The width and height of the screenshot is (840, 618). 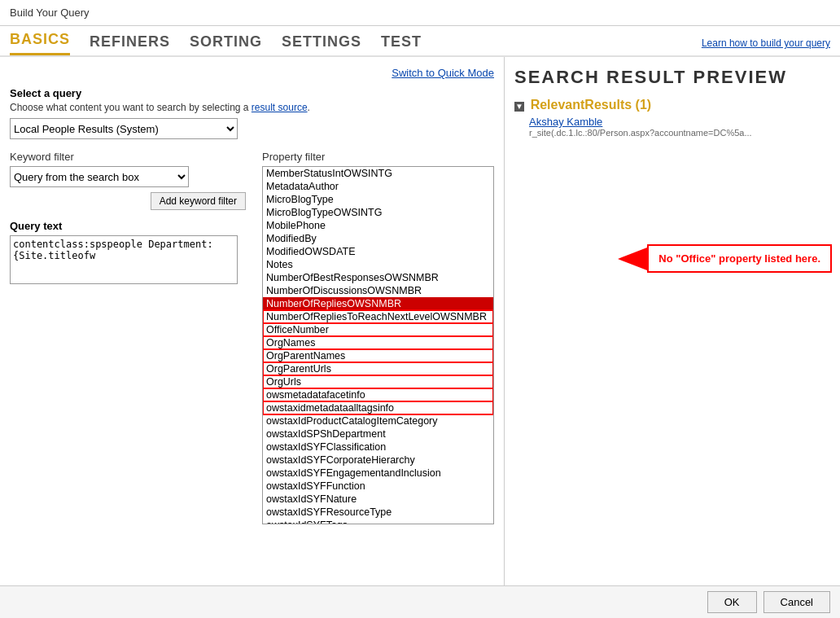 What do you see at coordinates (443, 73) in the screenshot?
I see `quick-mode-link: Switch to Quick Mode` at bounding box center [443, 73].